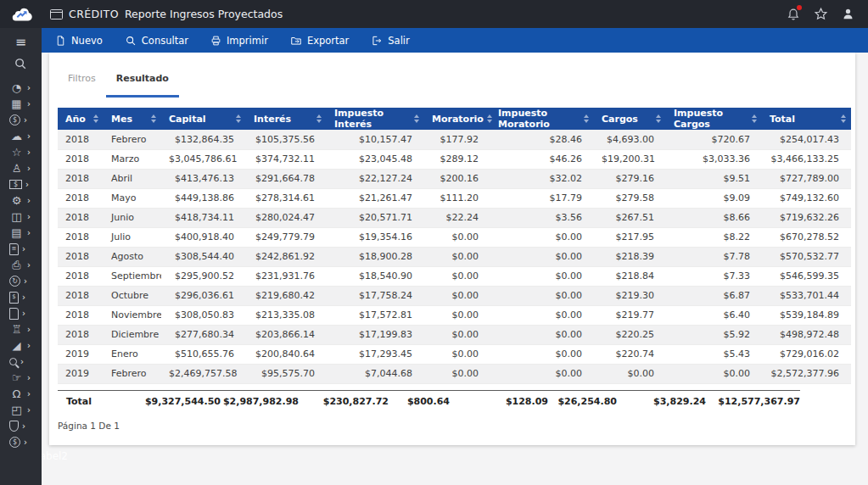 This screenshot has height=485, width=868. Describe the element at coordinates (542, 217) in the screenshot. I see `cell-amount: $3.56` at that location.